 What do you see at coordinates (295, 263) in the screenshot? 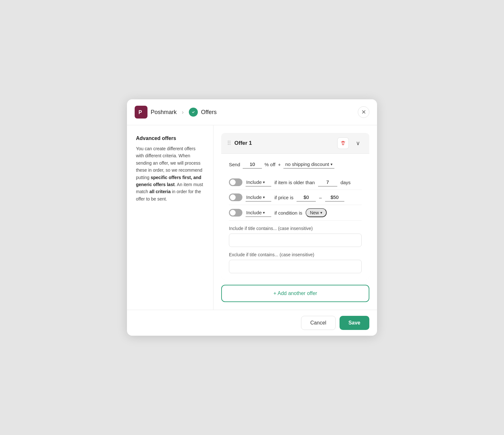
I see `exclude-title-section: Exclude if title contains... (case insen…` at bounding box center [295, 263].